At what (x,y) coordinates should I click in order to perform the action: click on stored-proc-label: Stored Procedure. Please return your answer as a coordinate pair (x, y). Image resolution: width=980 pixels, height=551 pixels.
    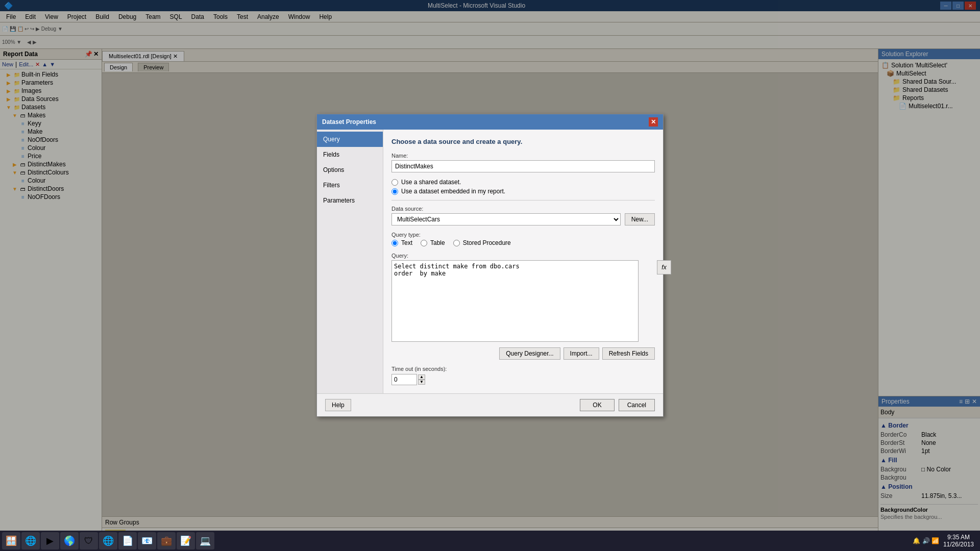
    Looking at the image, I should click on (487, 243).